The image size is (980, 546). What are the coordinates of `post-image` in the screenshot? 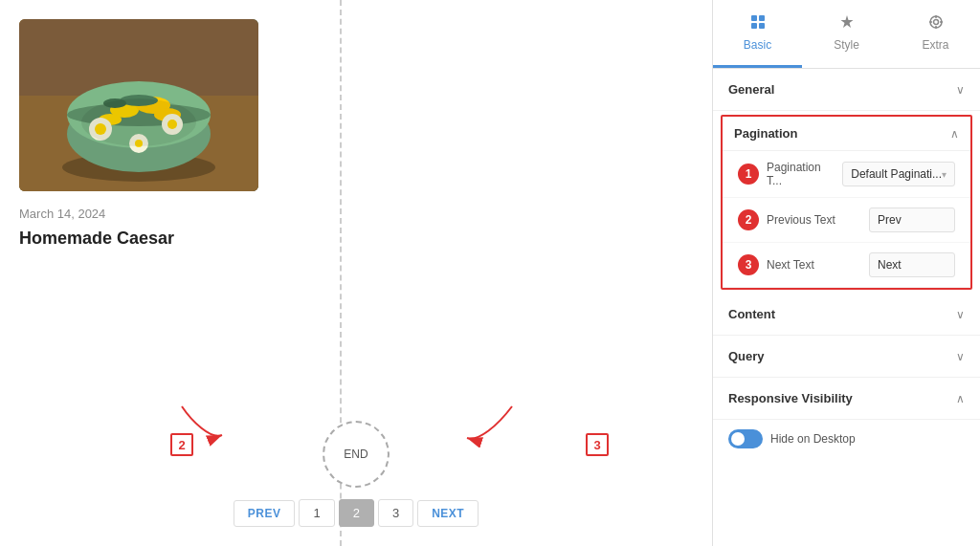 It's located at (139, 105).